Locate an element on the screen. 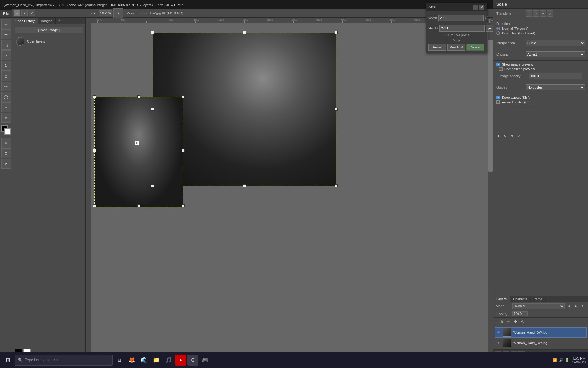  layer-visibility-1: 👁 is located at coordinates (499, 343).